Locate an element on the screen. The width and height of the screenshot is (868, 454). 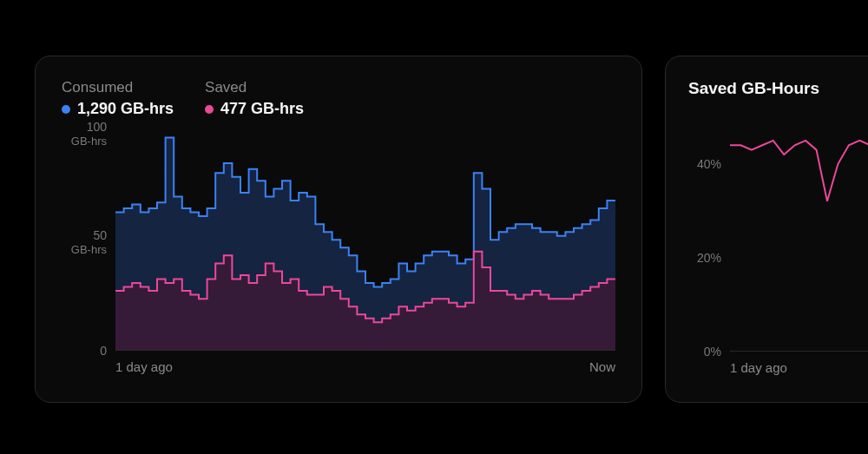
card-title: Saved GB-Hours is located at coordinates (778, 89).